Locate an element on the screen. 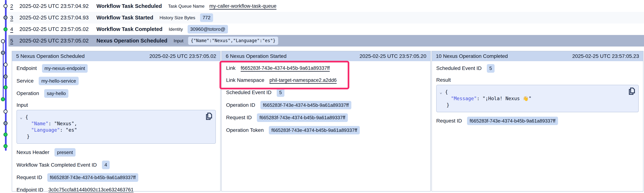  event-id-link: 4 is located at coordinates (15, 29).